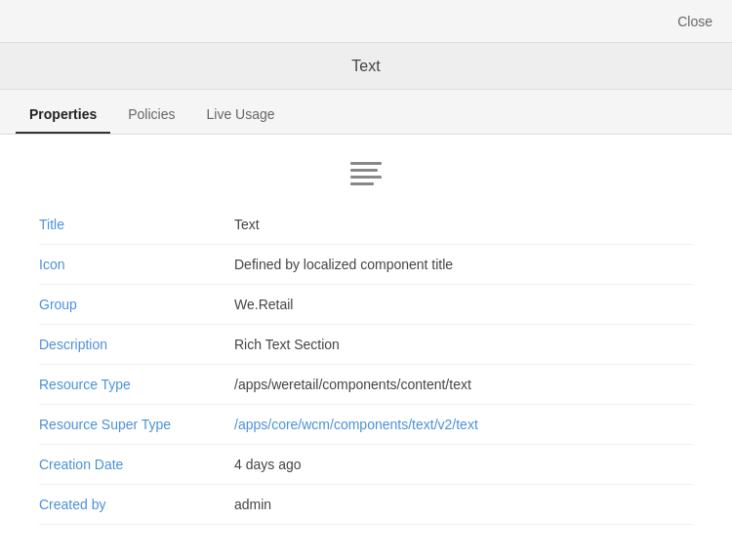 The height and width of the screenshot is (560, 732). Describe the element at coordinates (366, 345) in the screenshot. I see `table-row: DescriptionRich Text Section` at that location.